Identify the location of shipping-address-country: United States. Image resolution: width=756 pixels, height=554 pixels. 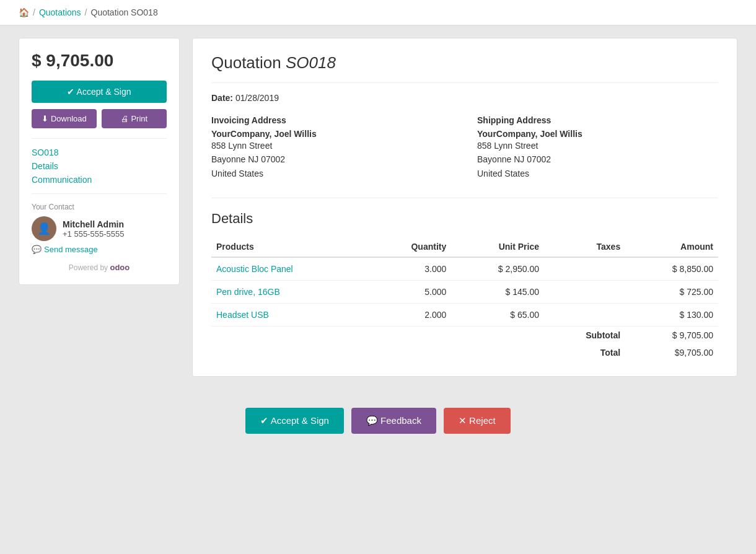
(597, 174).